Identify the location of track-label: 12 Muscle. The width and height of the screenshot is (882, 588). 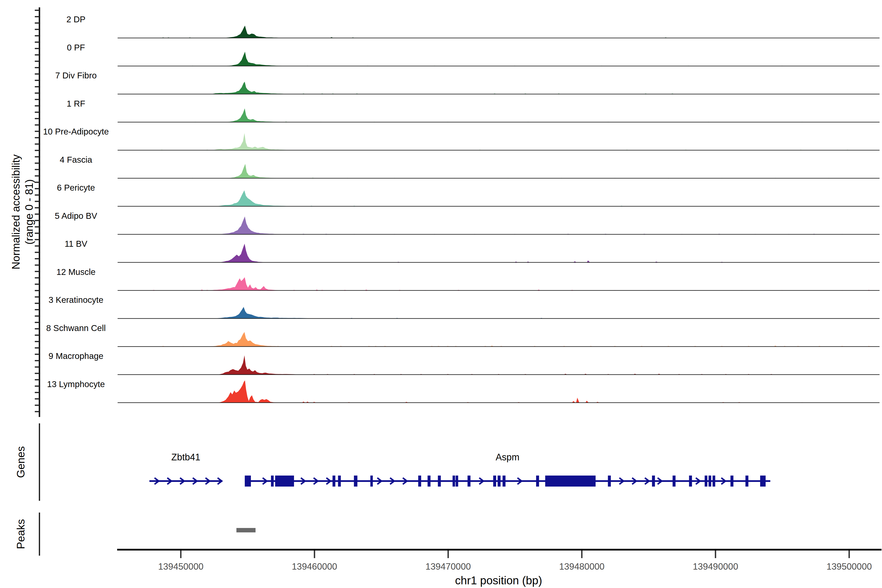
(76, 272).